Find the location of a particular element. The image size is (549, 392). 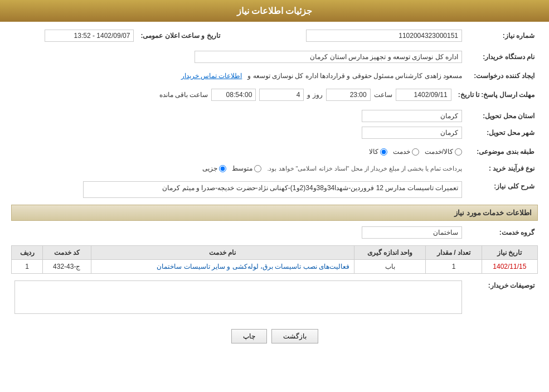

page-title: جزئیات اطلاعات نیاز is located at coordinates (275, 11).